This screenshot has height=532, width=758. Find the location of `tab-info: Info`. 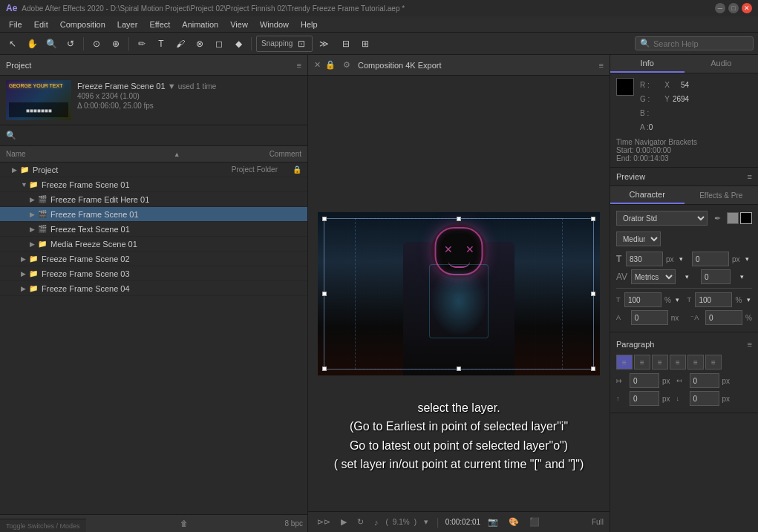

tab-info: Info is located at coordinates (647, 64).